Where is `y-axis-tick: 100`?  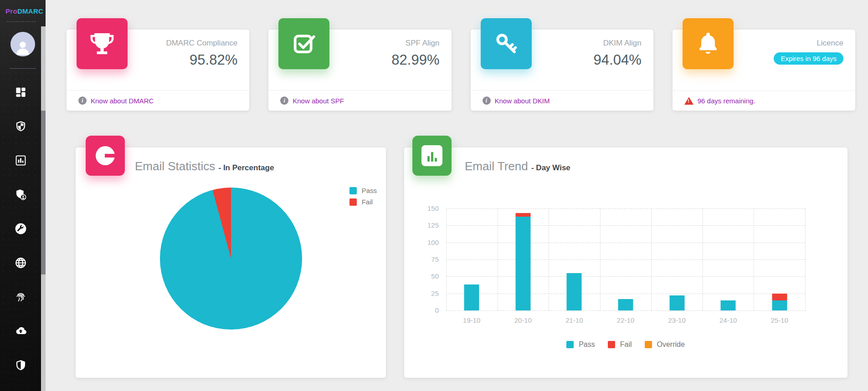 y-axis-tick: 100 is located at coordinates (430, 242).